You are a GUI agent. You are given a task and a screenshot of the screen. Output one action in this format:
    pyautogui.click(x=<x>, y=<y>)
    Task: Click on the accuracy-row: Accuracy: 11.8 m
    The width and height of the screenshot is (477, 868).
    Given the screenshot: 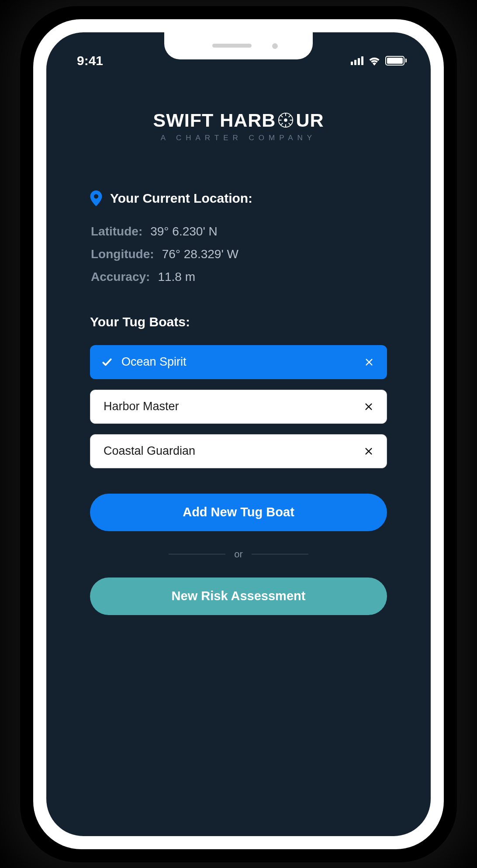 What is the action you would take?
    pyautogui.click(x=239, y=277)
    